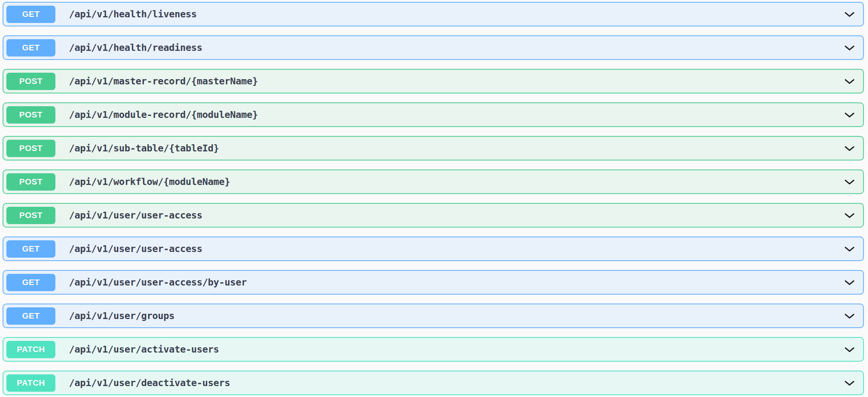  Describe the element at coordinates (433, 81) in the screenshot. I see `endpoint-summary: POST /api/v1/master-record/{masterName}` at that location.